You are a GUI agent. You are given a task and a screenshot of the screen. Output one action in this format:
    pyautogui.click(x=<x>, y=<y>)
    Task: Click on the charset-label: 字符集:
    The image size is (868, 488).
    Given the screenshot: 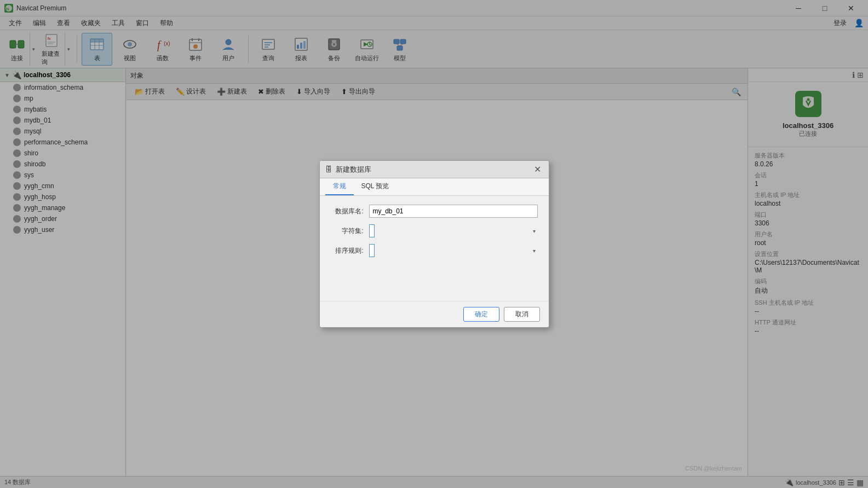 What is the action you would take?
    pyautogui.click(x=350, y=231)
    